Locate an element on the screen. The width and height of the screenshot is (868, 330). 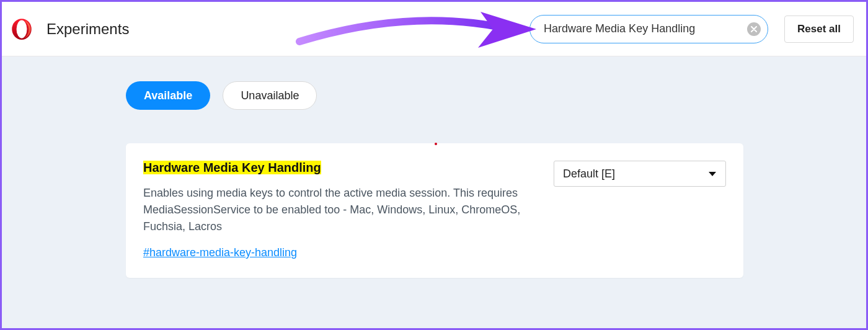
opera-logo-icon is located at coordinates (22, 29).